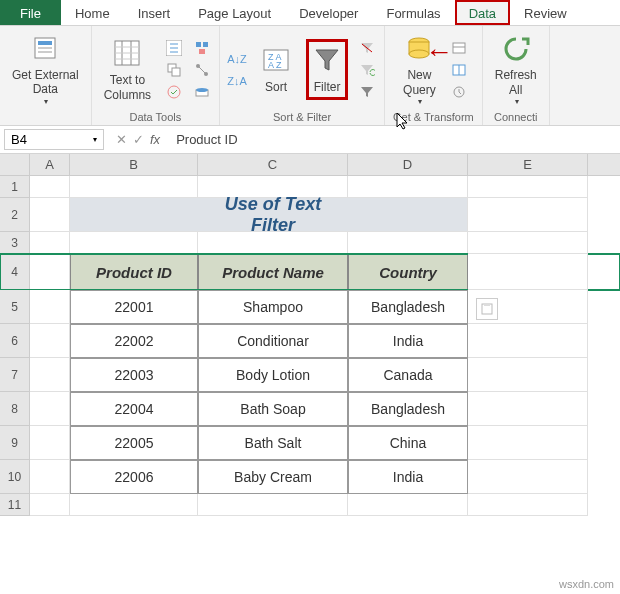  I want to click on from-table-icon, so click(459, 70).